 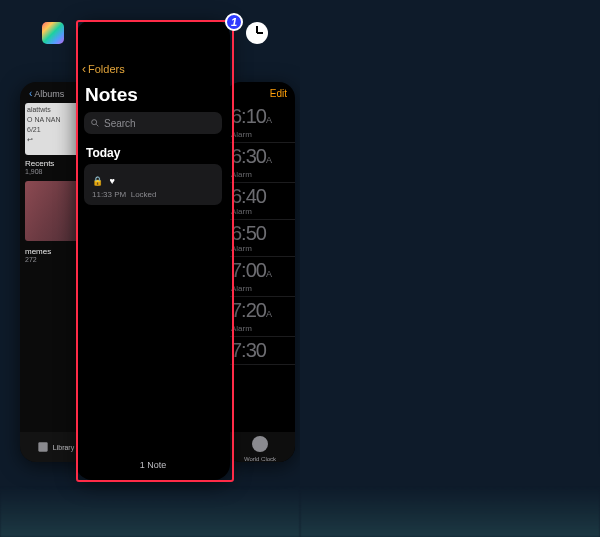 I want to click on note-time: 11:33 PM, so click(x=109, y=194).